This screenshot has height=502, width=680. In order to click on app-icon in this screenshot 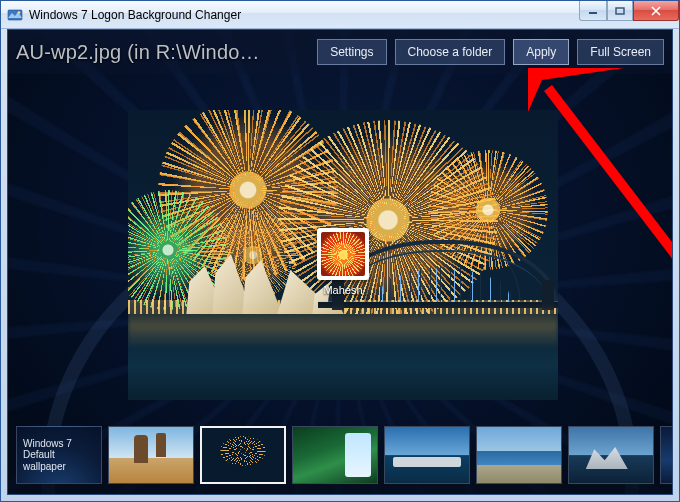, I will do `click(15, 15)`.